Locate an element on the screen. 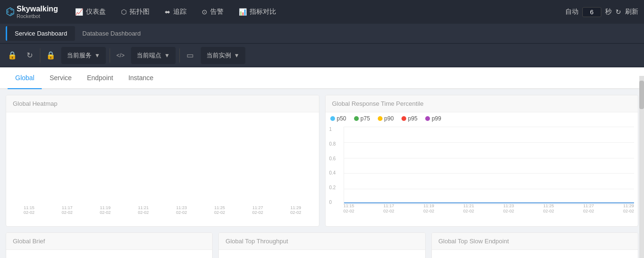 This screenshot has width=644, height=258. lock-button: 🔒 is located at coordinates (12, 55).